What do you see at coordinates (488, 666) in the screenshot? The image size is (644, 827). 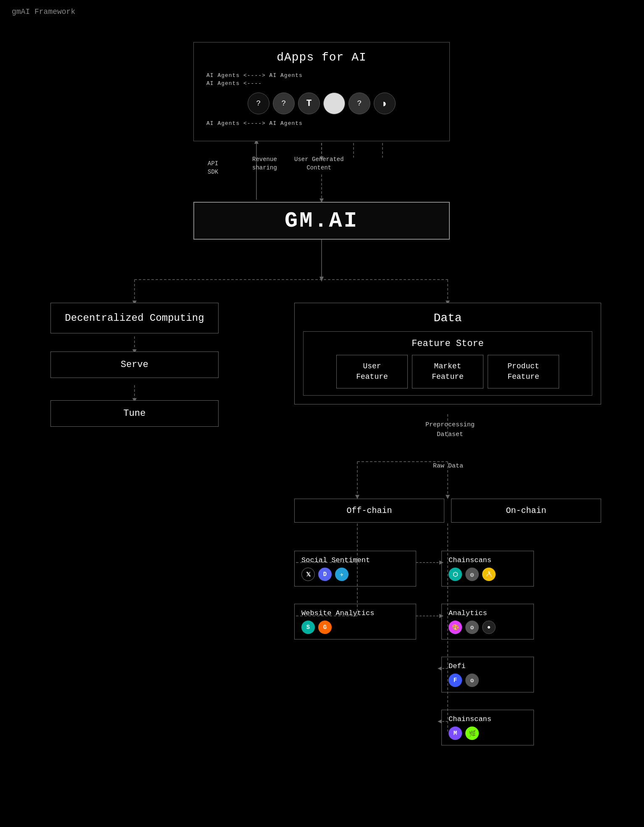 I see `defi-card-title: Defi` at bounding box center [488, 666].